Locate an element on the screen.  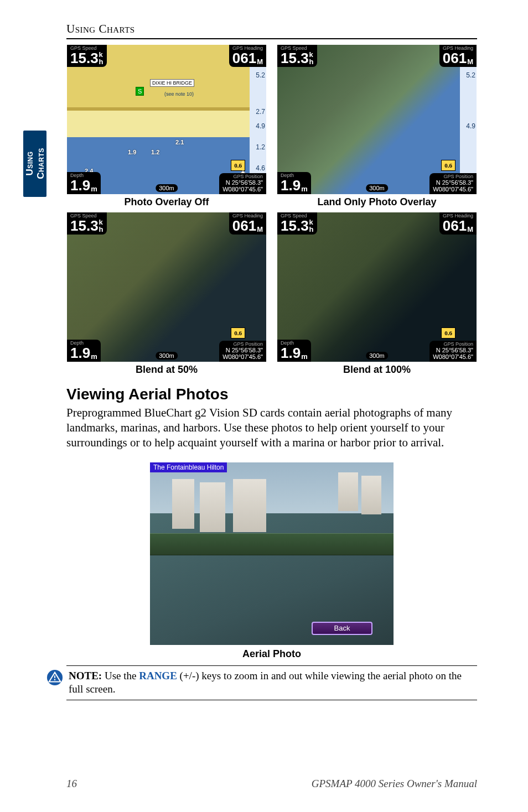
depth-reading: 1.2 is located at coordinates (260, 147).